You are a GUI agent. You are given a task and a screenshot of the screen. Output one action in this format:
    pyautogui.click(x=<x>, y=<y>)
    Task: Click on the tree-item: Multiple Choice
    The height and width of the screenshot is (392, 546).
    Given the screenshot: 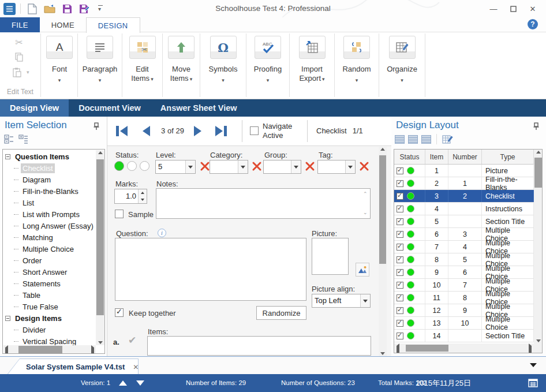 What is the action you would take?
    pyautogui.click(x=49, y=249)
    